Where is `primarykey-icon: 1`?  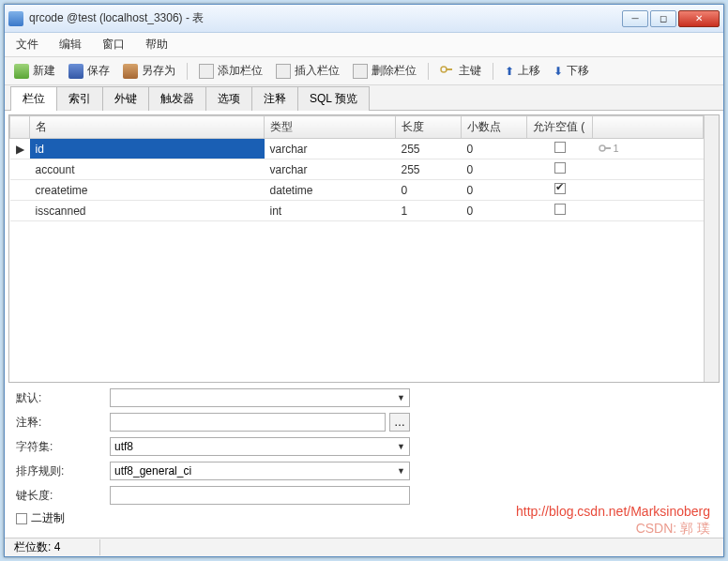 primarykey-icon: 1 is located at coordinates (609, 148).